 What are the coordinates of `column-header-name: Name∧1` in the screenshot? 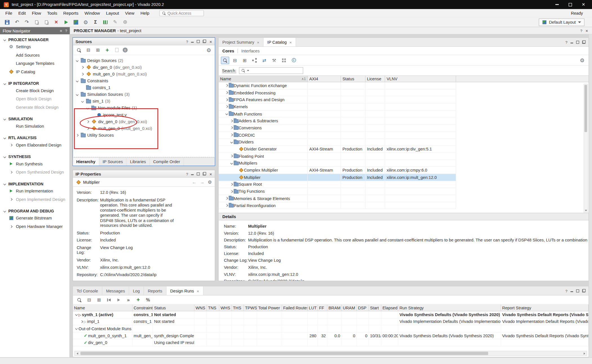 It's located at (263, 79).